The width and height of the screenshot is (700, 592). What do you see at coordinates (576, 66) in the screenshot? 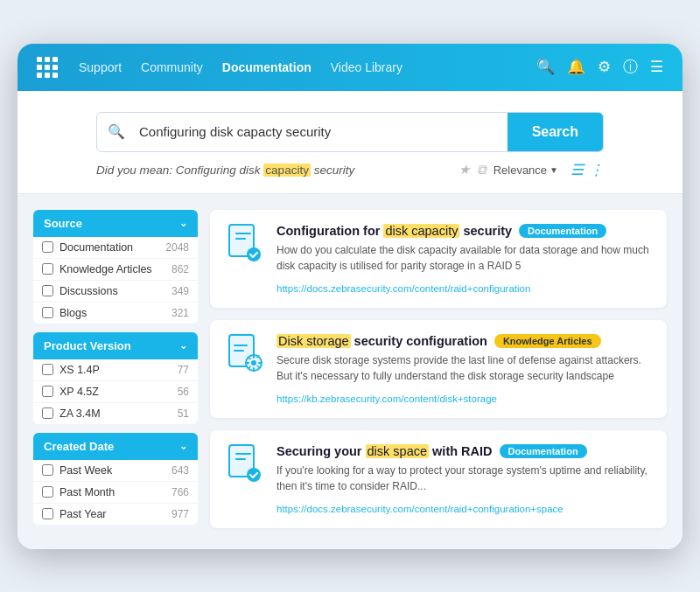
I see `bell-icon: 🔔` at bounding box center [576, 66].